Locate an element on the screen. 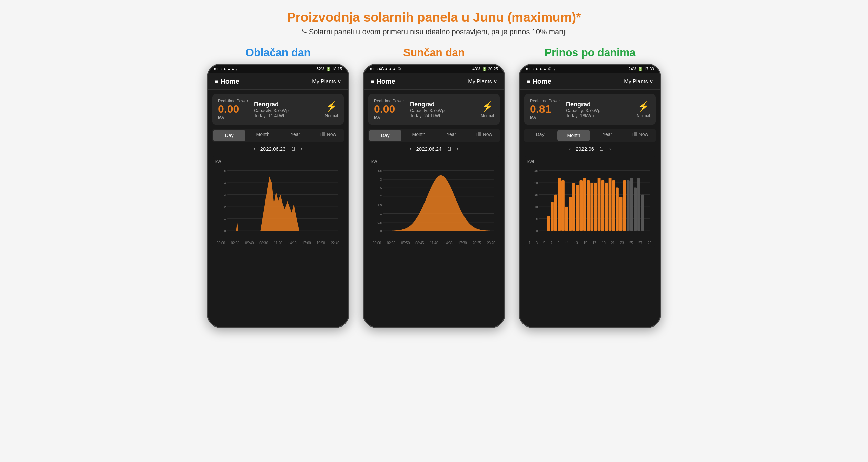  info-card-2: Real-time Power 0.81 kW Beograd Capacity… is located at coordinates (590, 109).